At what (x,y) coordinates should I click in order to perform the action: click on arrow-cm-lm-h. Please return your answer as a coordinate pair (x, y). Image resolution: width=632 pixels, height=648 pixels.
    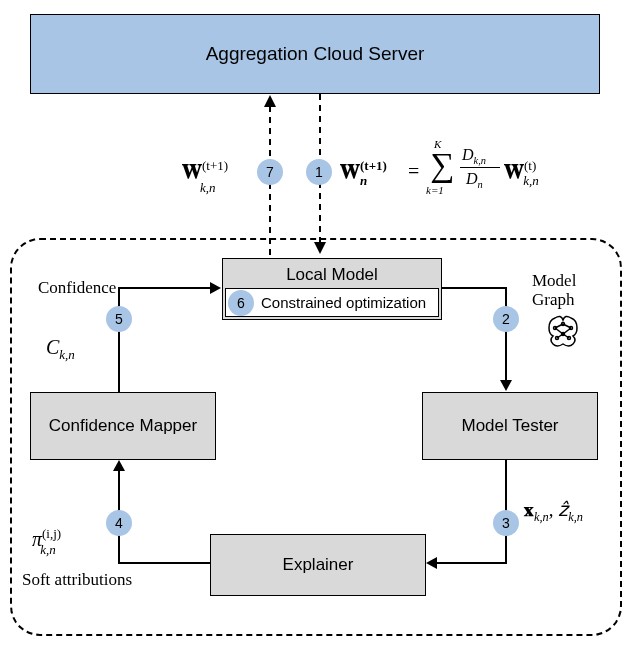
    Looking at the image, I should click on (165, 288).